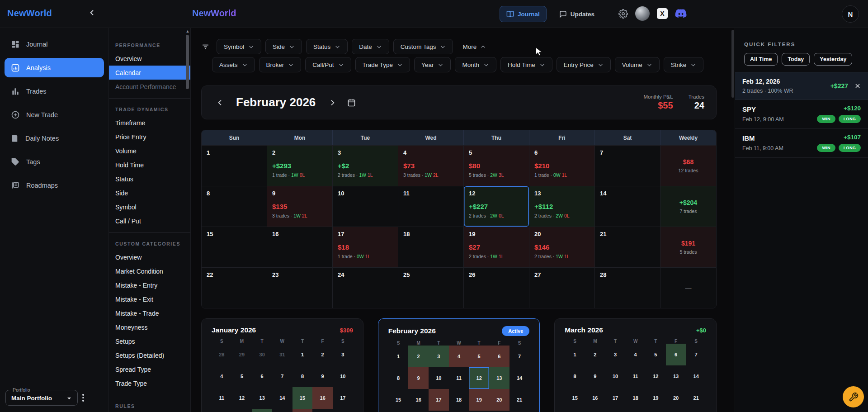 The image size is (868, 412). Describe the element at coordinates (423, 47) in the screenshot. I see `filter-pill-custom-tags: Custom Tags` at that location.